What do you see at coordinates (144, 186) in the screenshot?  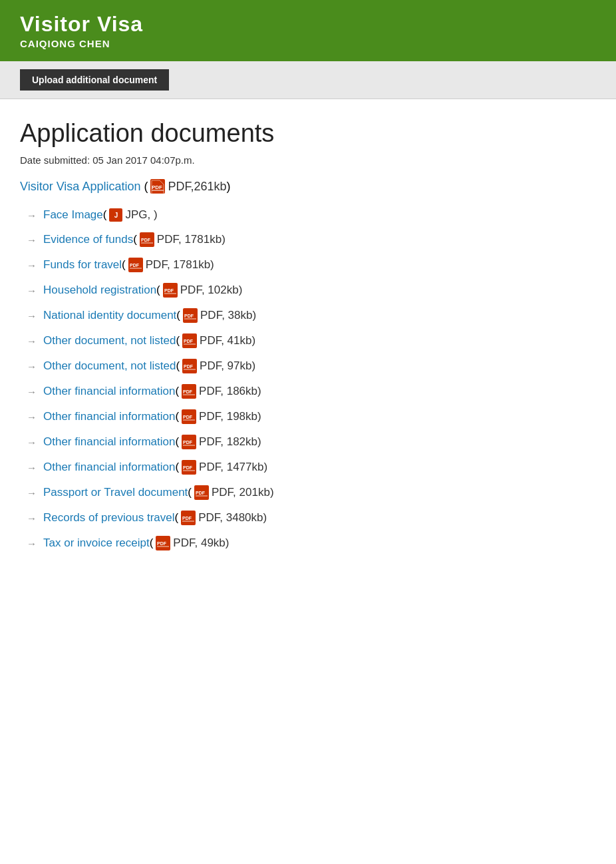 I see `main-doc-open-paren: (` at bounding box center [144, 186].